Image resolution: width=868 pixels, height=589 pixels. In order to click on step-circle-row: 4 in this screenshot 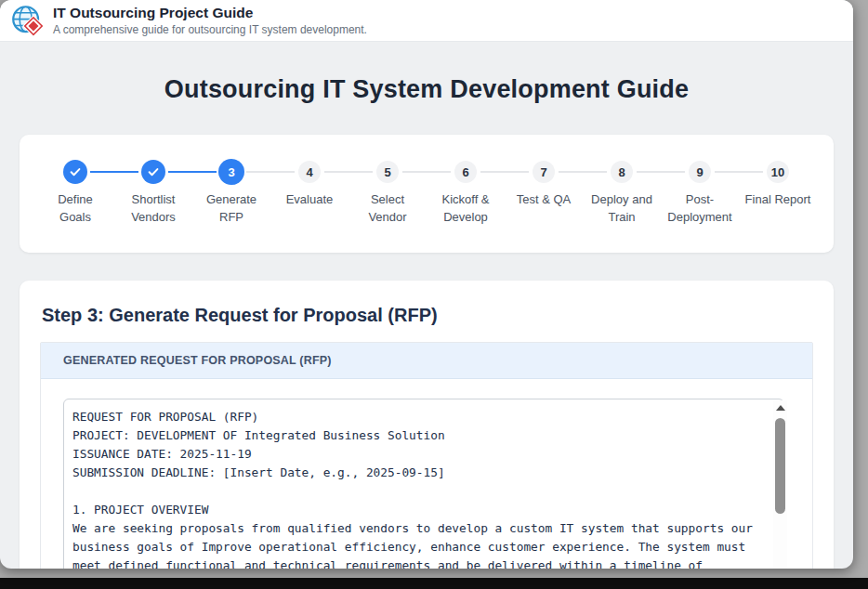, I will do `click(309, 172)`.